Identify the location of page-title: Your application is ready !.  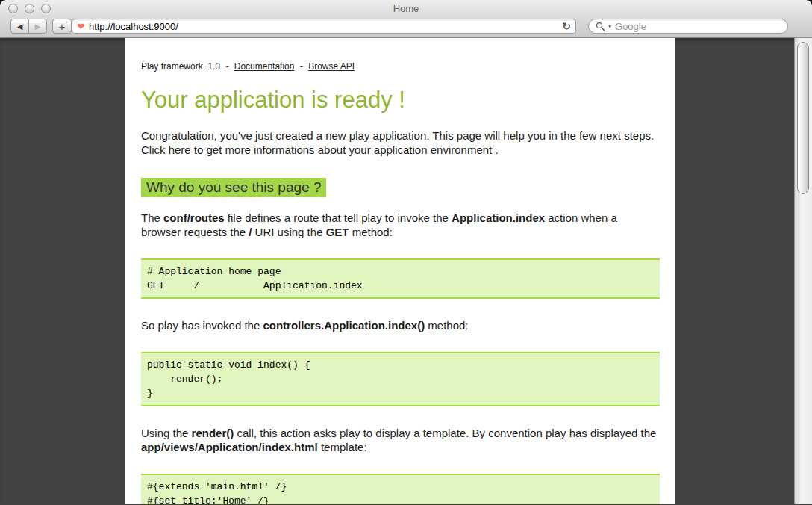
(400, 100).